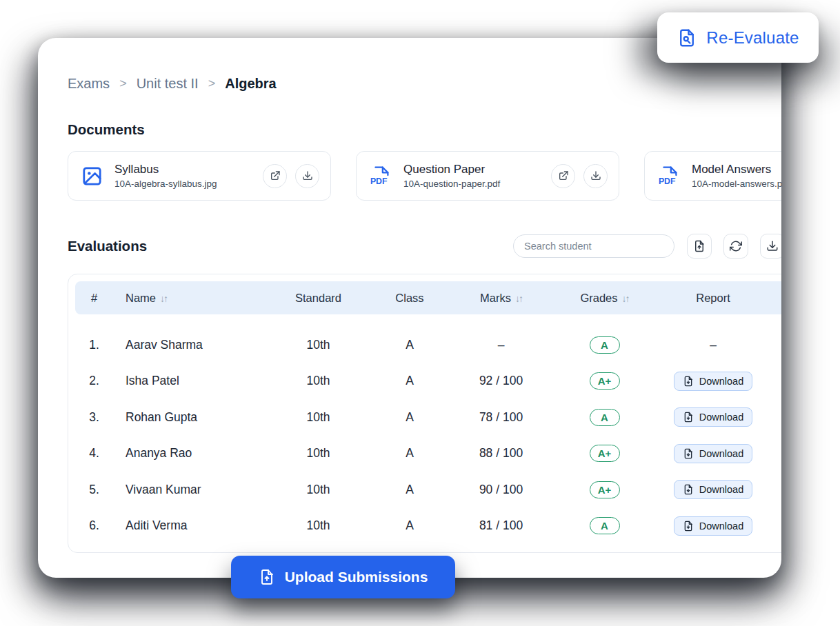 This screenshot has height=626, width=840. What do you see at coordinates (343, 577) in the screenshot?
I see `upload-submissions-button: Upload Submissions` at bounding box center [343, 577].